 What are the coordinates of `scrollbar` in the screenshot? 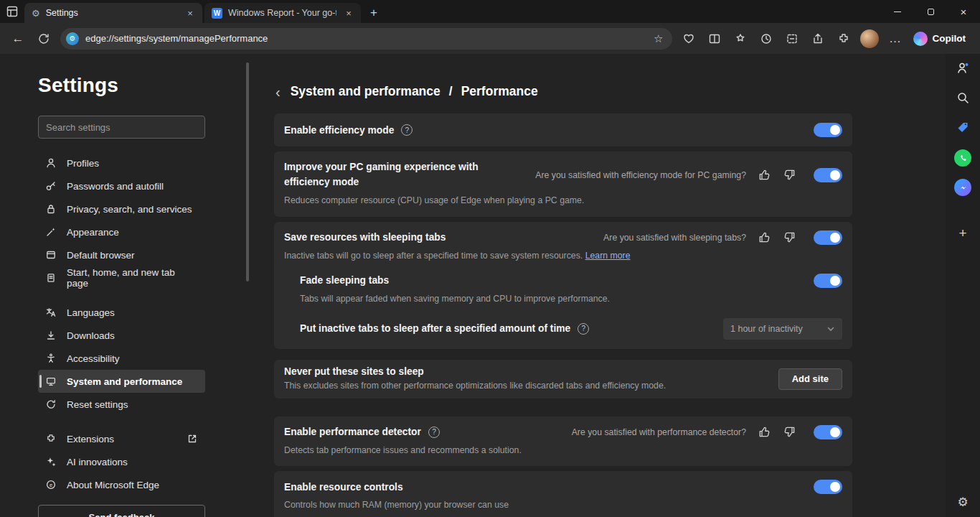 It's located at (248, 286).